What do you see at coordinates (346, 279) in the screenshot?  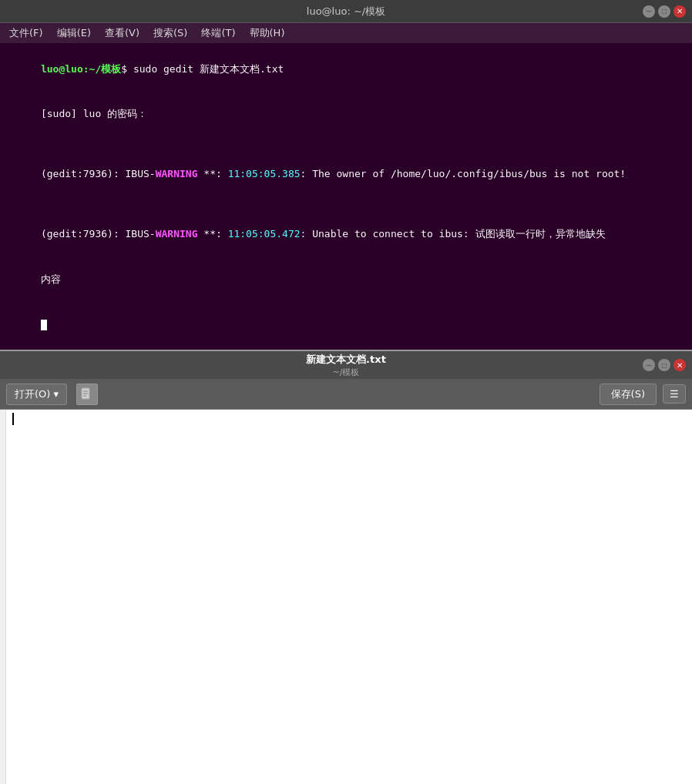 I see `terminal-warning-2-cont: 内容` at bounding box center [346, 279].